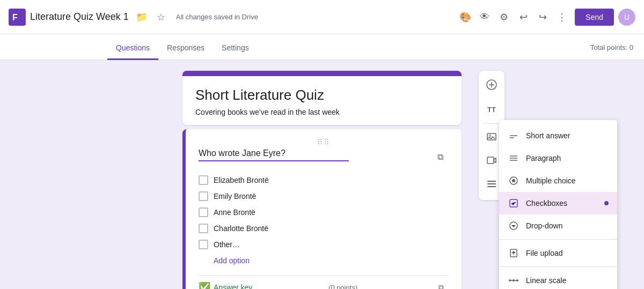 This screenshot has height=289, width=644. Describe the element at coordinates (15, 17) in the screenshot. I see `svg-text: F` at that location.